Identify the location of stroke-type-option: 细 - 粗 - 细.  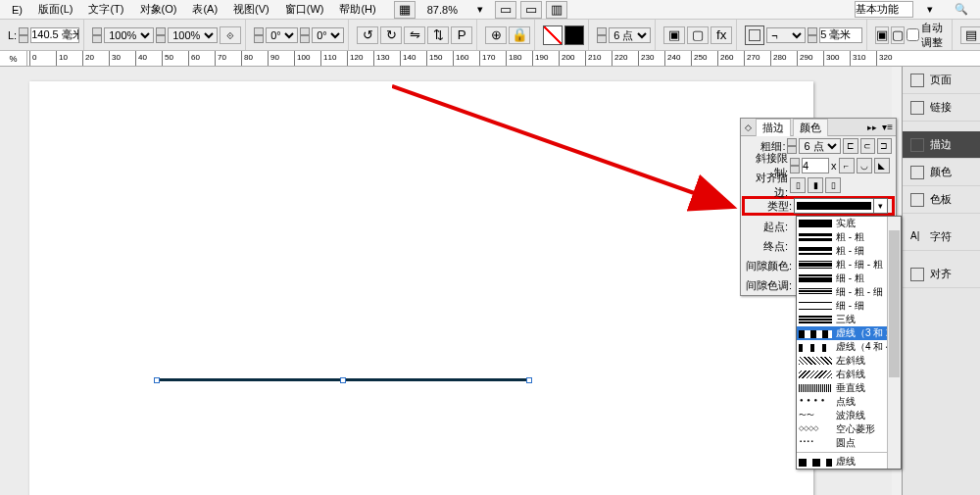
(849, 292).